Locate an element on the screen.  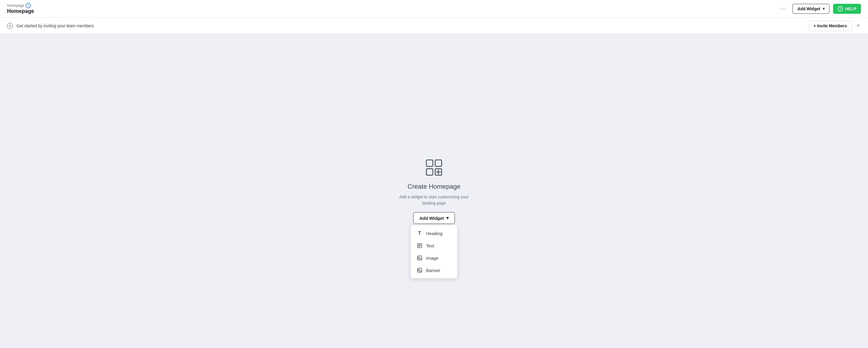
banner-actions: + Invite Members × is located at coordinates (835, 26).